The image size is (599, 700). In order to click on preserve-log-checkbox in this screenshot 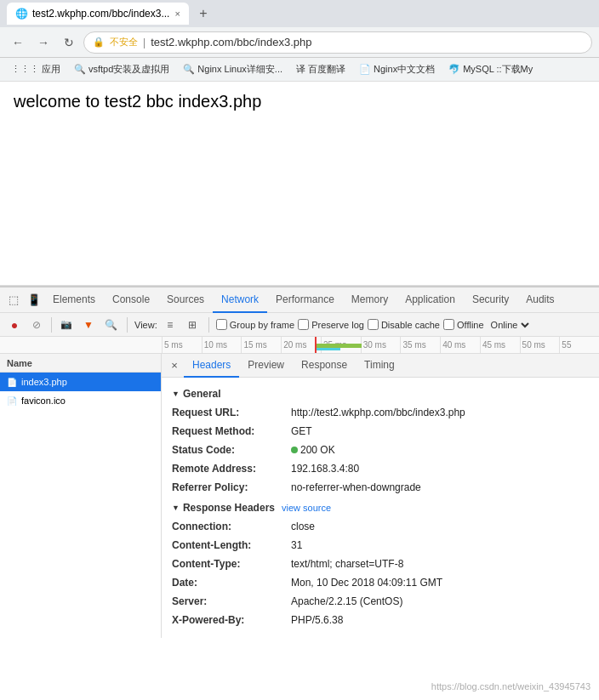, I will do `click(303, 325)`.